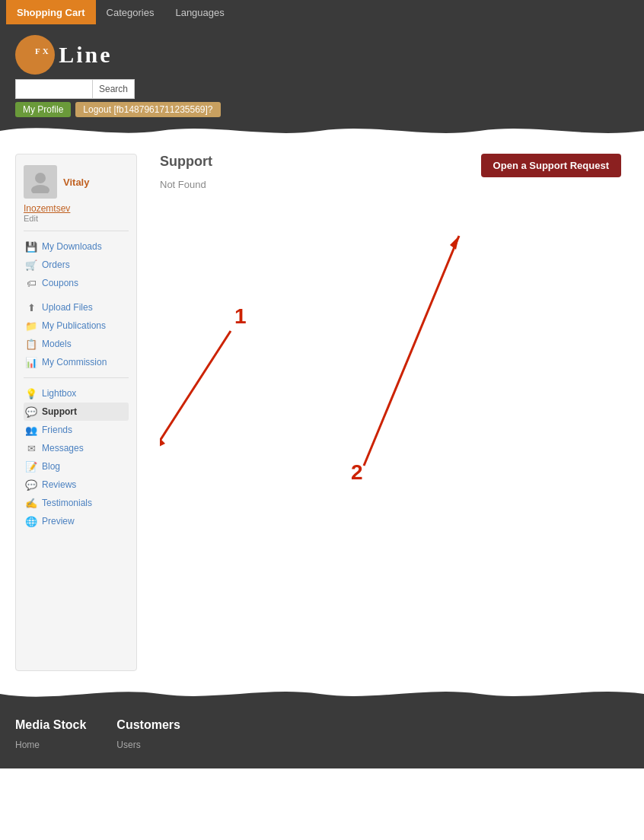  Describe the element at coordinates (58, 521) in the screenshot. I see `sidebar-link-preview: Preview` at that location.